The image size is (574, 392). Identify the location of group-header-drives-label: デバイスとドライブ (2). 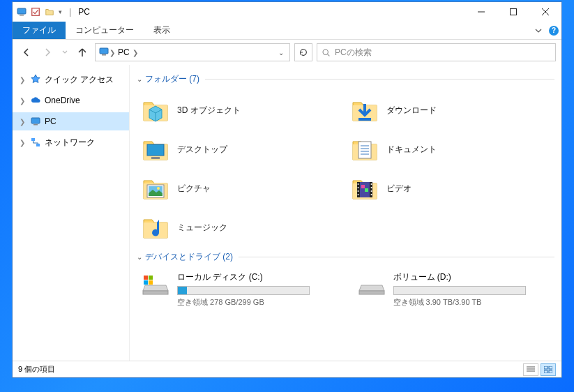
(189, 257).